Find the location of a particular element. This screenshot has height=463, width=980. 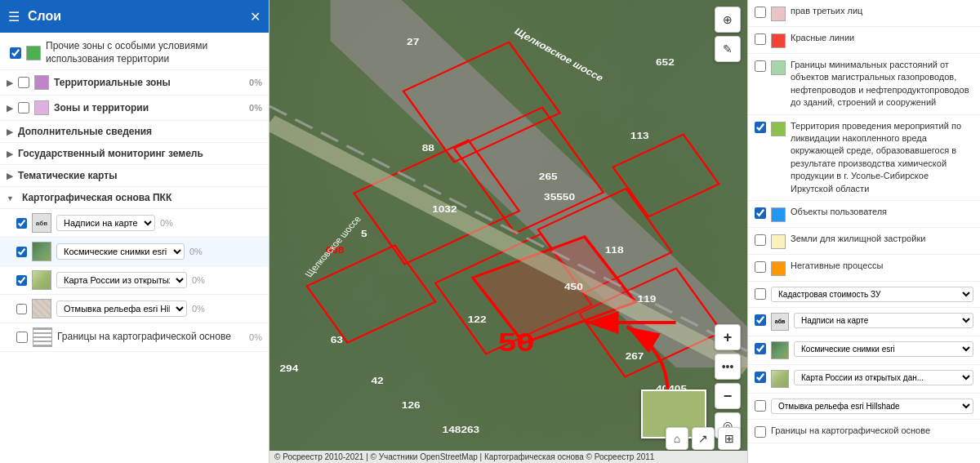

svg-text: 42 is located at coordinates (377, 381).